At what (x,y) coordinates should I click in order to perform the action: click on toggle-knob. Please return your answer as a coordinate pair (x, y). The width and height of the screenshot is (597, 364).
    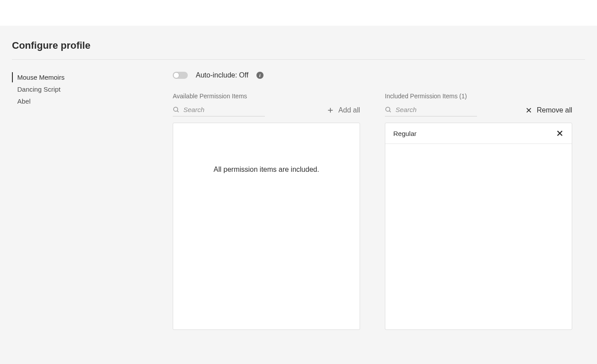
    Looking at the image, I should click on (176, 75).